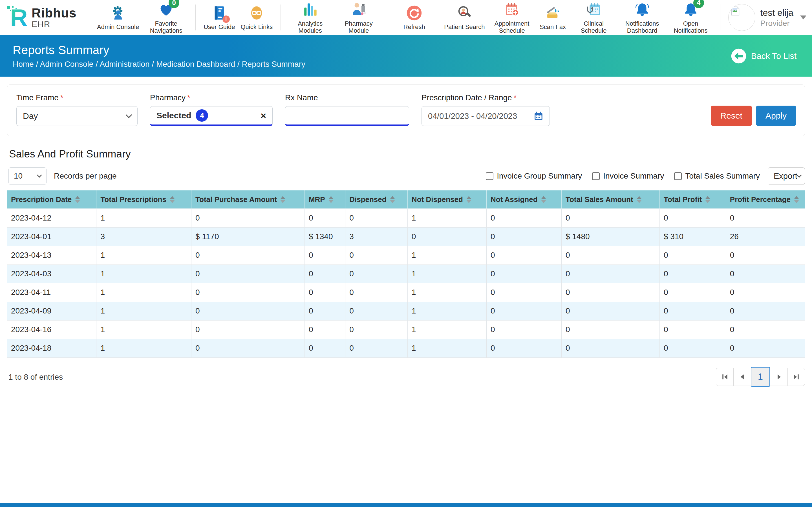  I want to click on column-header: Total Prescriptions, so click(144, 200).